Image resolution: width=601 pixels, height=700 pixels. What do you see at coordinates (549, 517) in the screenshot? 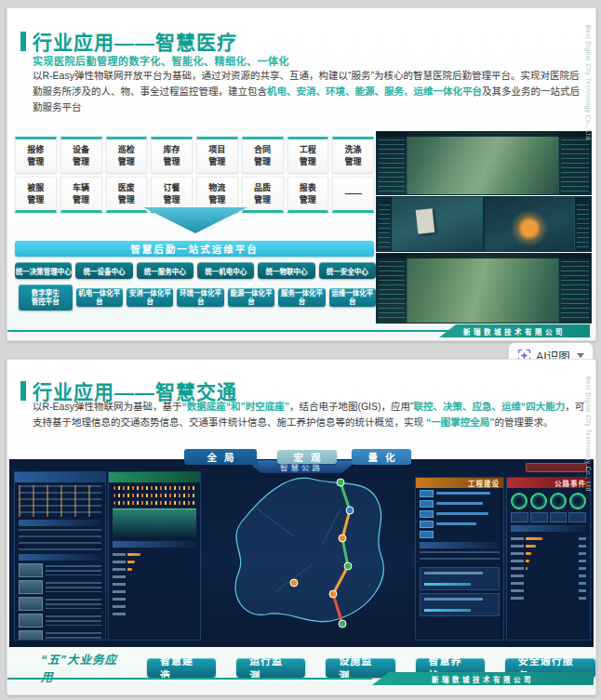
I see `stat-boxes` at bounding box center [549, 517].